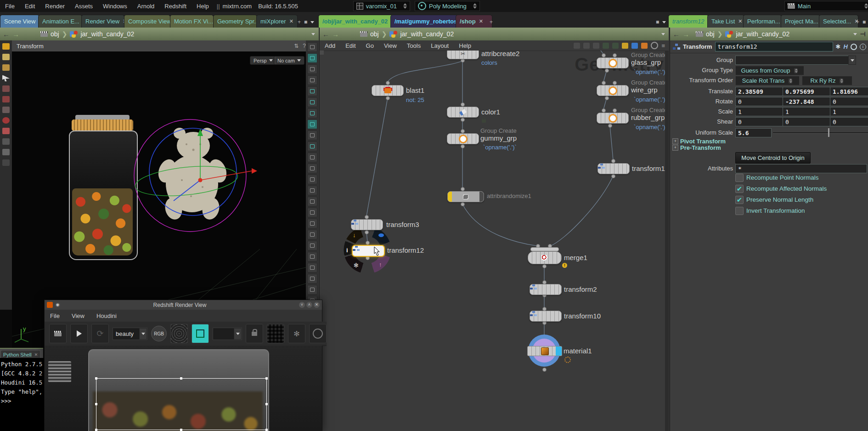 The width and height of the screenshot is (868, 431). What do you see at coordinates (675, 148) in the screenshot?
I see `expand-icon: +` at bounding box center [675, 148].